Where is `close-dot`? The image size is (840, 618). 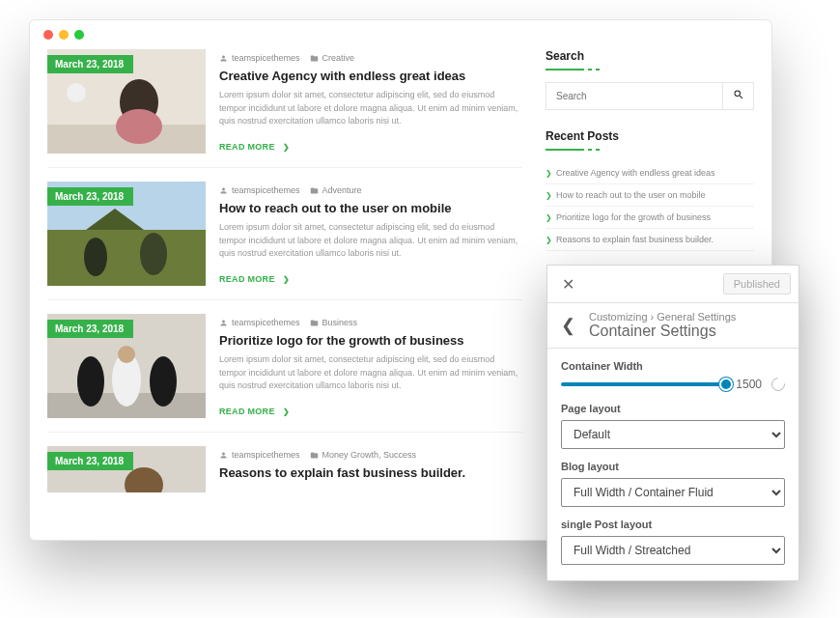 close-dot is located at coordinates (48, 35).